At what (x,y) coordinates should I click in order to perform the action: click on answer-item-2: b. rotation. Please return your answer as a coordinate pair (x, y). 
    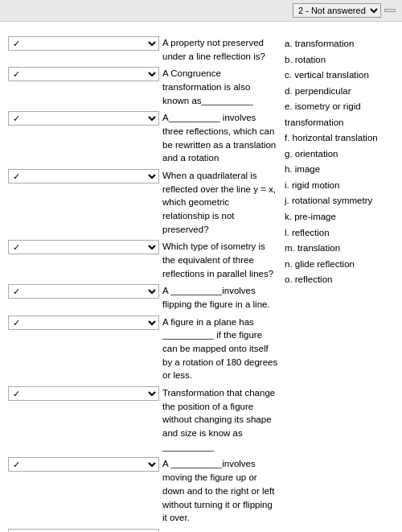
    Looking at the image, I should click on (339, 60).